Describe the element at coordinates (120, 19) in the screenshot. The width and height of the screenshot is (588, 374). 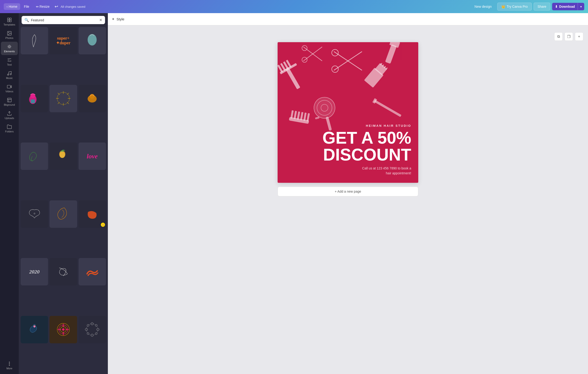
I see `style-label: Style` at that location.